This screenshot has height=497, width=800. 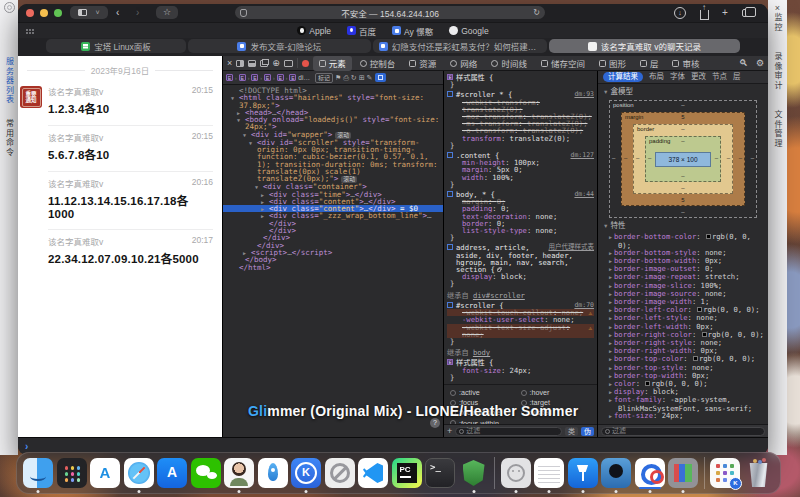 What do you see at coordinates (10, 138) in the screenshot?
I see `left-app-item-common-commands: 常用命令` at bounding box center [10, 138].